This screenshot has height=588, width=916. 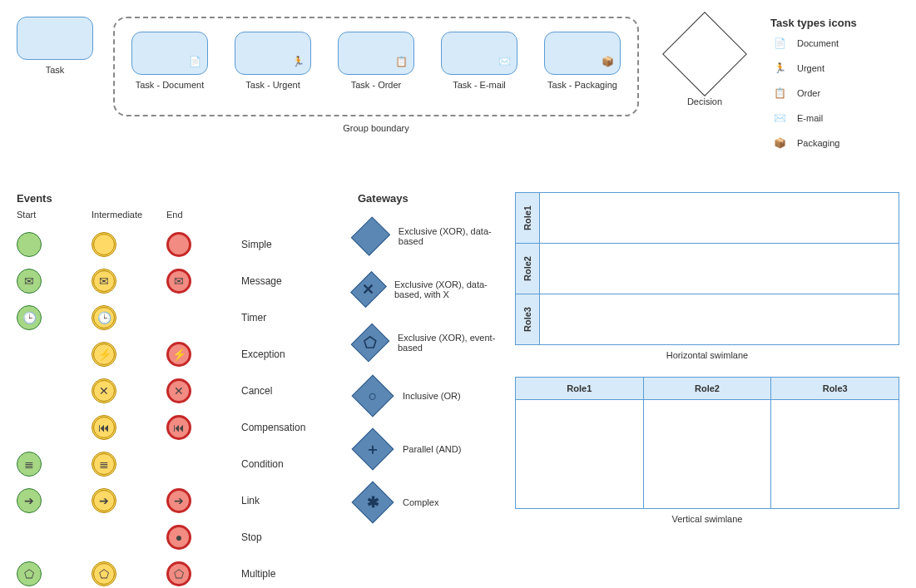 What do you see at coordinates (129, 501) in the screenshot?
I see `event-cell: ➔` at bounding box center [129, 501].